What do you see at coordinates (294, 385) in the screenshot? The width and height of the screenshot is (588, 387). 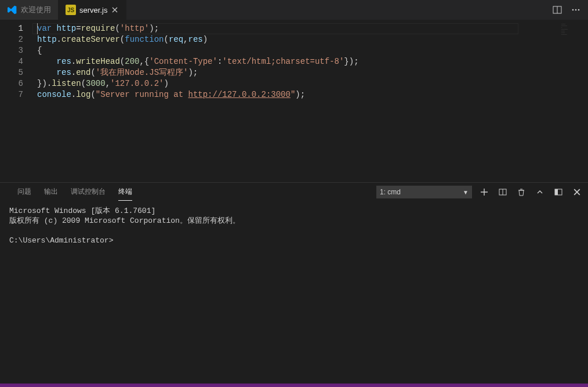 I see `status-bar` at bounding box center [294, 385].